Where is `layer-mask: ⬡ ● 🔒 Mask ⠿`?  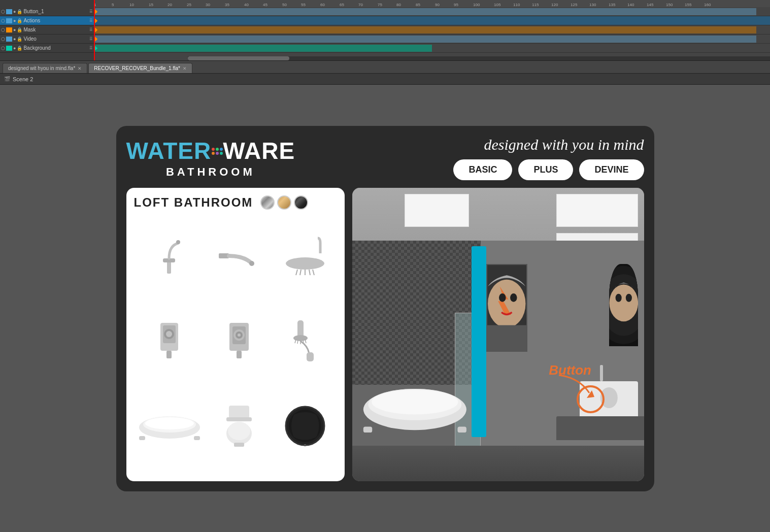 layer-mask: ⬡ ● 🔒 Mask ⠿ is located at coordinates (47, 30).